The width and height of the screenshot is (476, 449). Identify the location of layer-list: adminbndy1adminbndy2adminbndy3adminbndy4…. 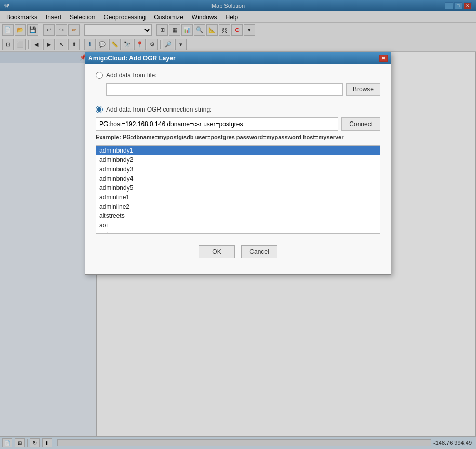
(238, 189).